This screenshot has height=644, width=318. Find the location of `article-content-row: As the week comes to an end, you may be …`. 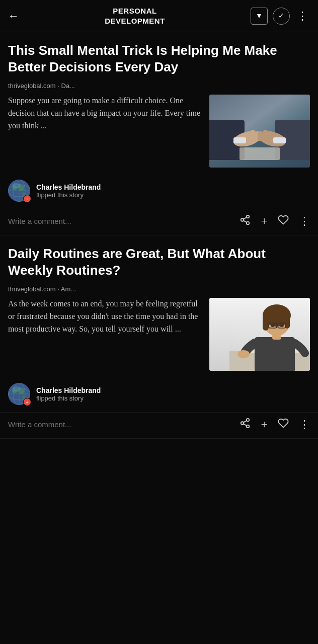

article-content-row: As the week comes to an end, you may be … is located at coordinates (159, 334).